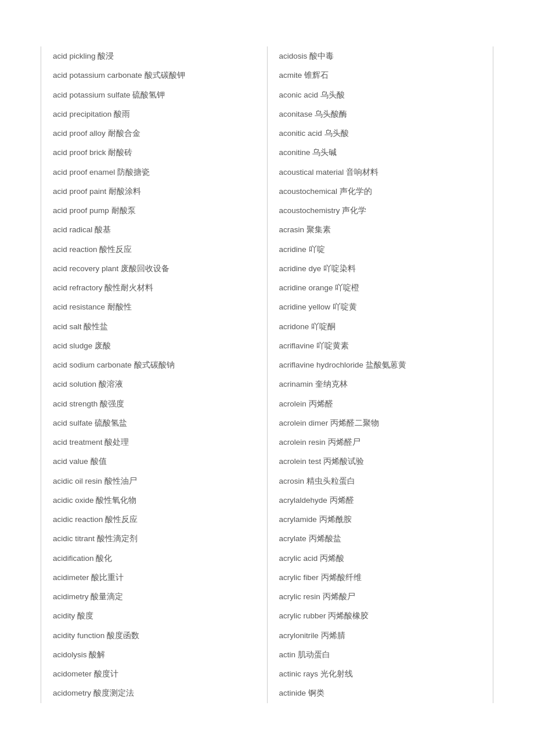  I want to click on list-item: acid strength 酸强度, so click(154, 404).